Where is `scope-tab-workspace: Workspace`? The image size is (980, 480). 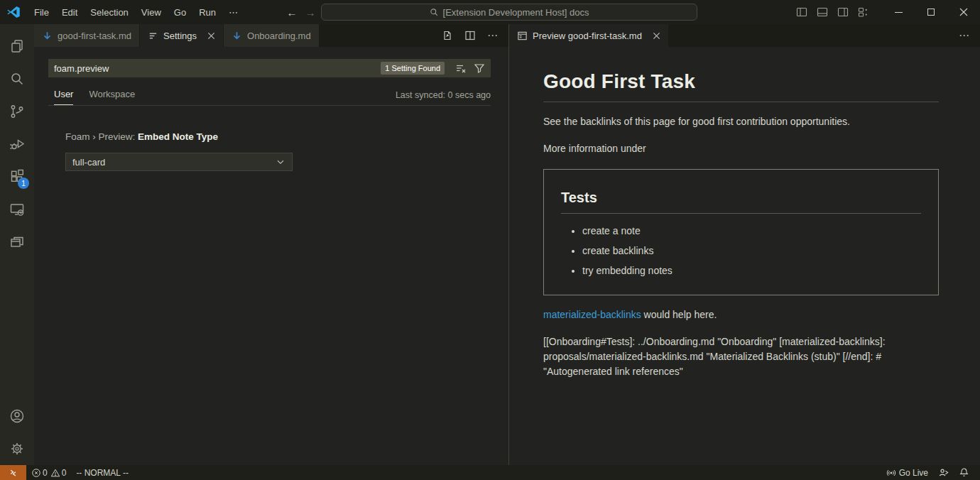
scope-tab-workspace: Workspace is located at coordinates (112, 97).